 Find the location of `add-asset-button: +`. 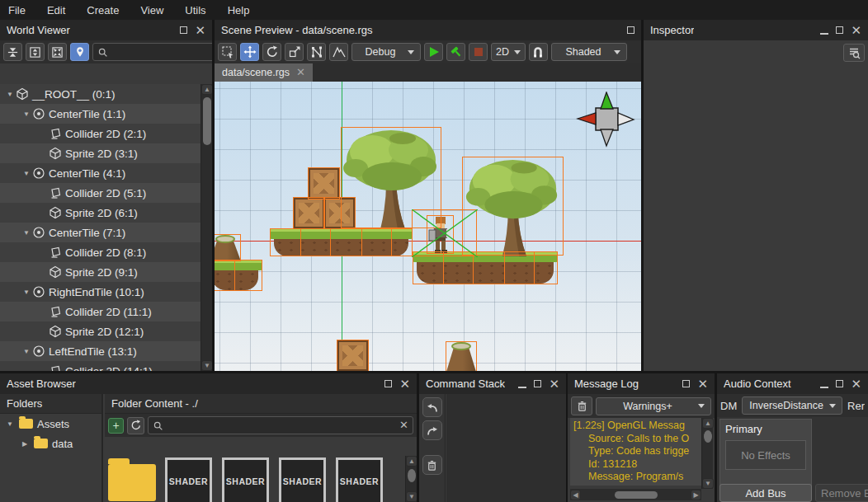

add-asset-button: + is located at coordinates (116, 425).